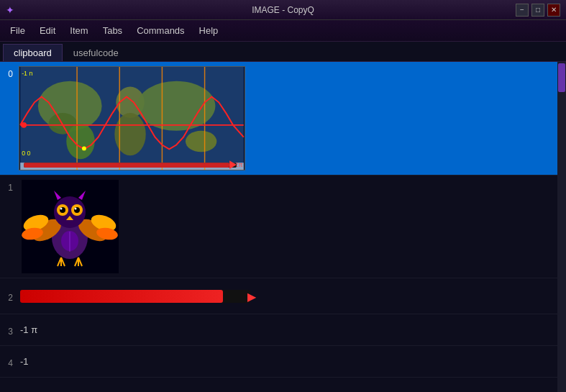 The width and height of the screenshot is (566, 392). Describe the element at coordinates (112, 30) in the screenshot. I see `menu-tabs: Tabs` at that location.